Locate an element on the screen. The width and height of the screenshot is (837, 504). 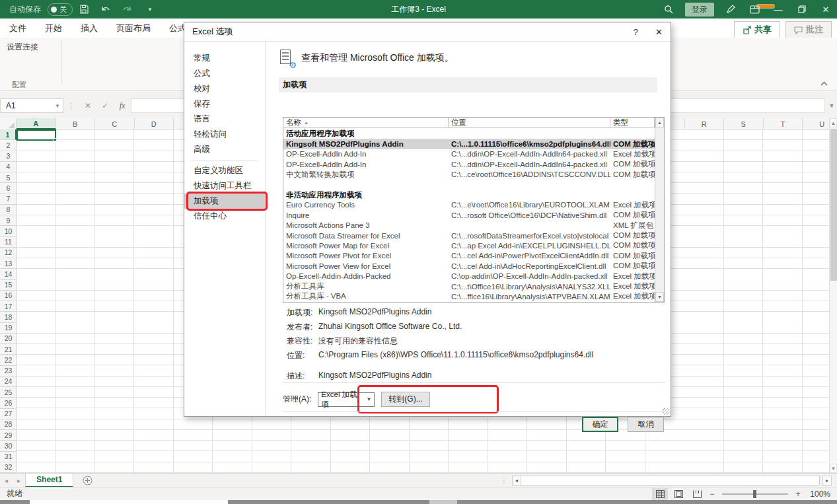
expand-formula-bar-icon: ▼ is located at coordinates (832, 106).